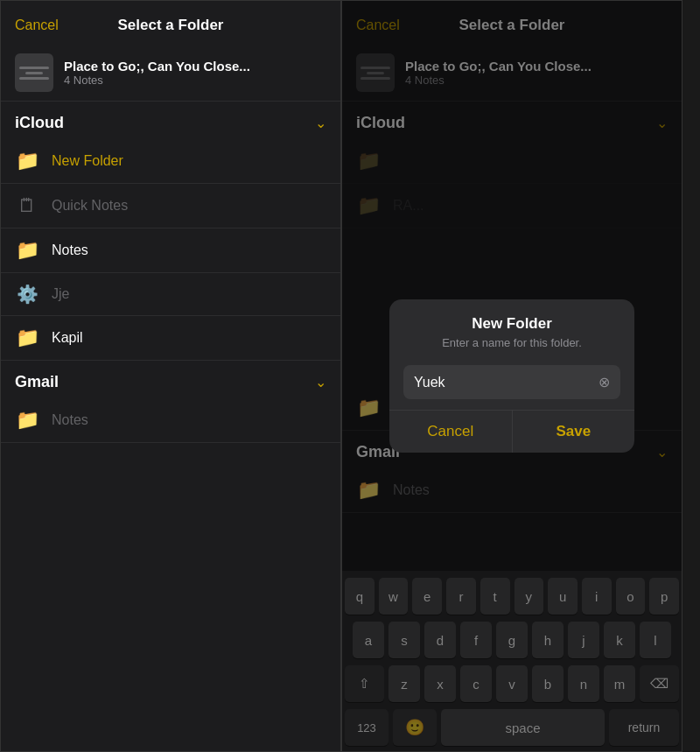 This screenshot has height=752, width=700. I want to click on left-icloud-title: iCloud, so click(39, 123).